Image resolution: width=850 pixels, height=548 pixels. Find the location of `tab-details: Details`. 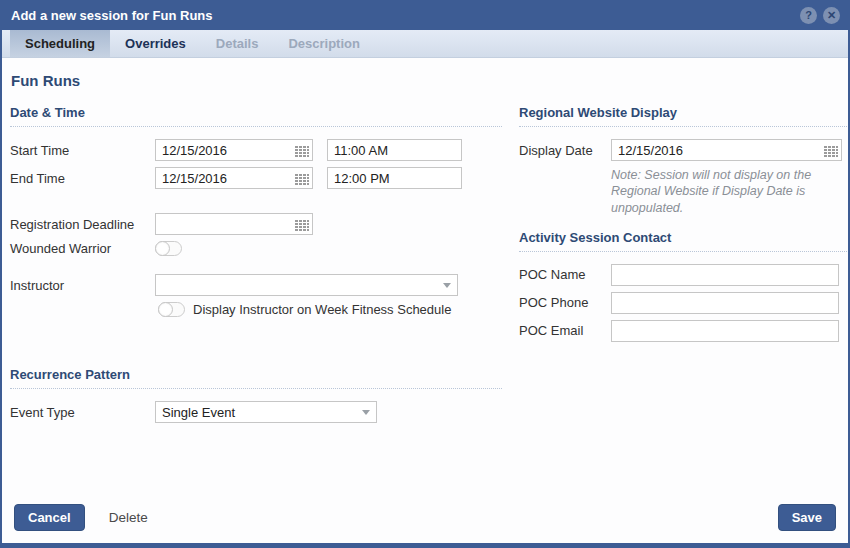

tab-details: Details is located at coordinates (238, 44).